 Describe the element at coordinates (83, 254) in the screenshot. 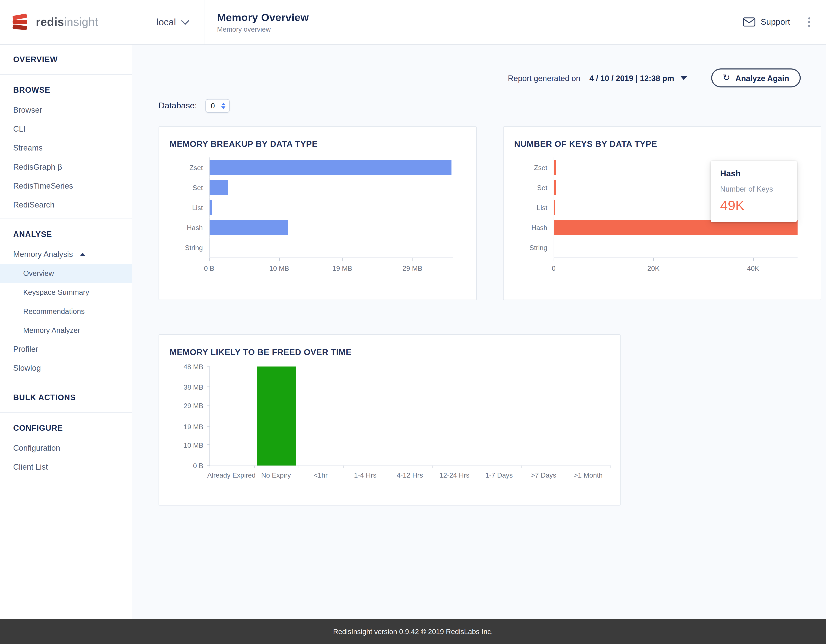

I see `caret-up-icon` at that location.